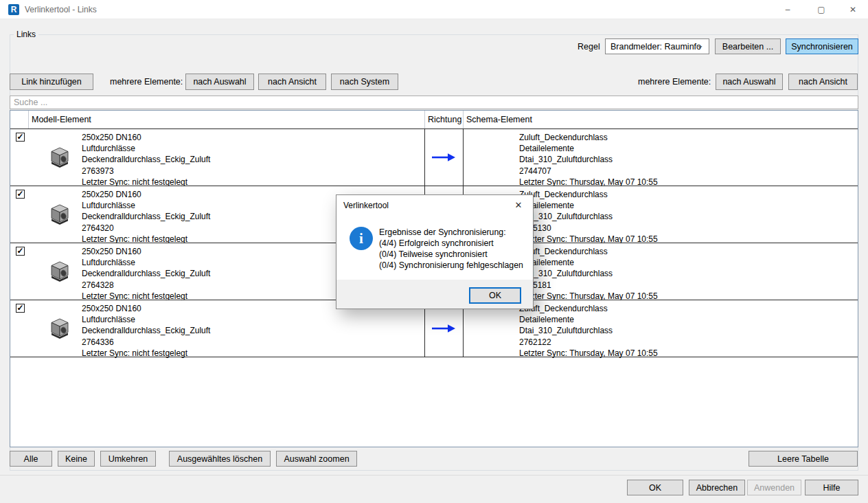 The image size is (868, 503). Describe the element at coordinates (220, 82) in the screenshot. I see `by-selection-button-left: nach Auswahl` at that location.